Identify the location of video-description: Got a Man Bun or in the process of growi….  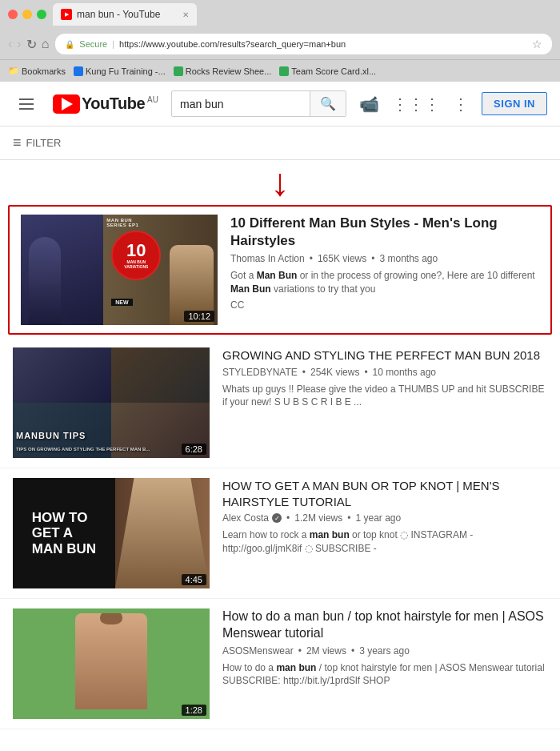
(385, 283).